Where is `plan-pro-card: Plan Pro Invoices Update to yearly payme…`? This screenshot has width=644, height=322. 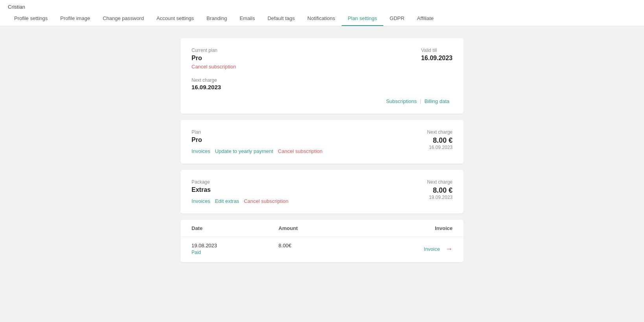
plan-pro-card: Plan Pro Invoices Update to yearly payme… is located at coordinates (322, 142).